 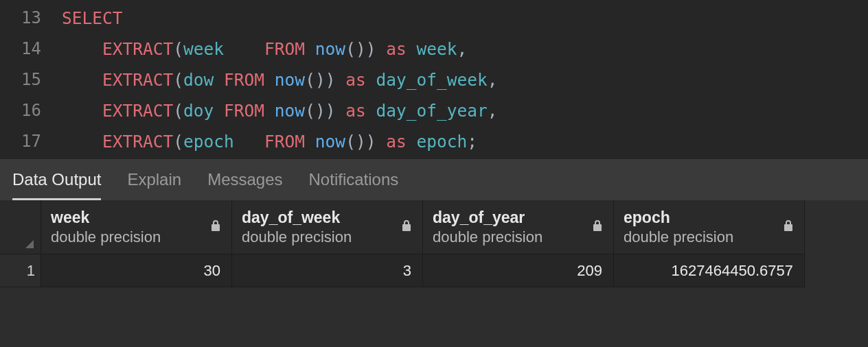 What do you see at coordinates (709, 271) in the screenshot?
I see `data-cell: 1627464450.6757` at bounding box center [709, 271].